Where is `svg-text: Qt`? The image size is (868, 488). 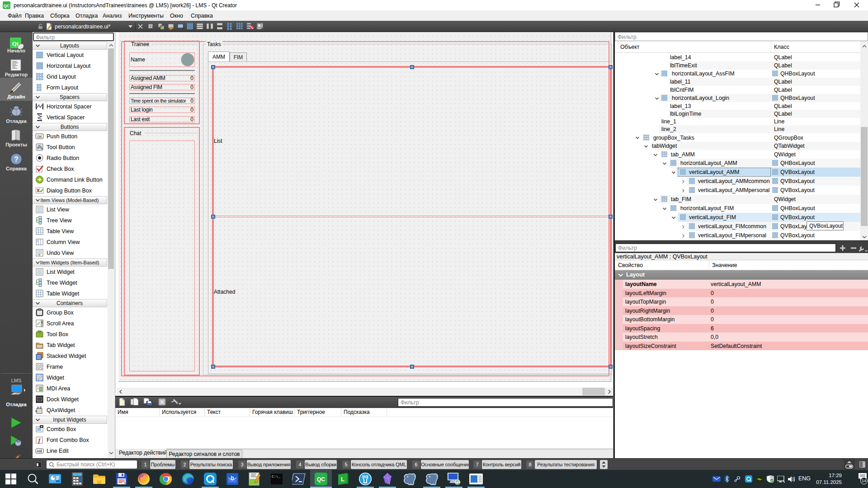
svg-text: Qt is located at coordinates (15, 43).